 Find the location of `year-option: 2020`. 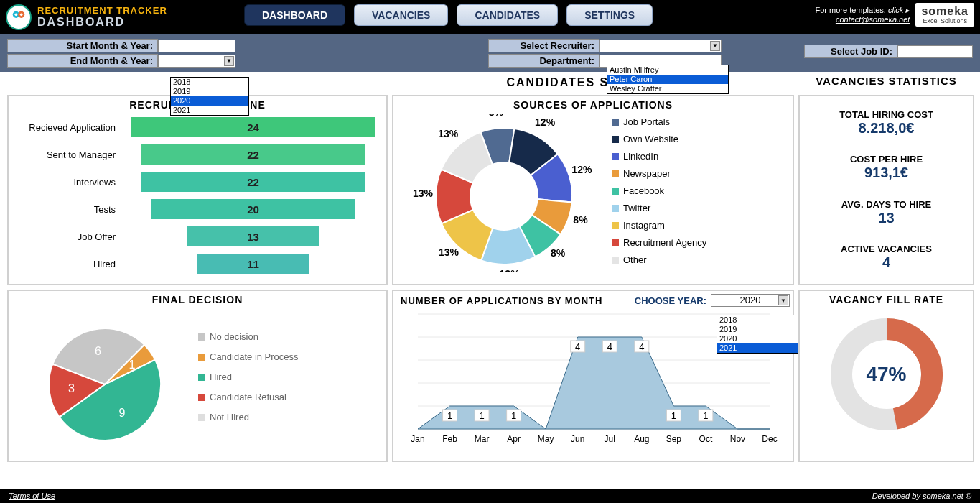

year-option: 2020 is located at coordinates (210, 101).